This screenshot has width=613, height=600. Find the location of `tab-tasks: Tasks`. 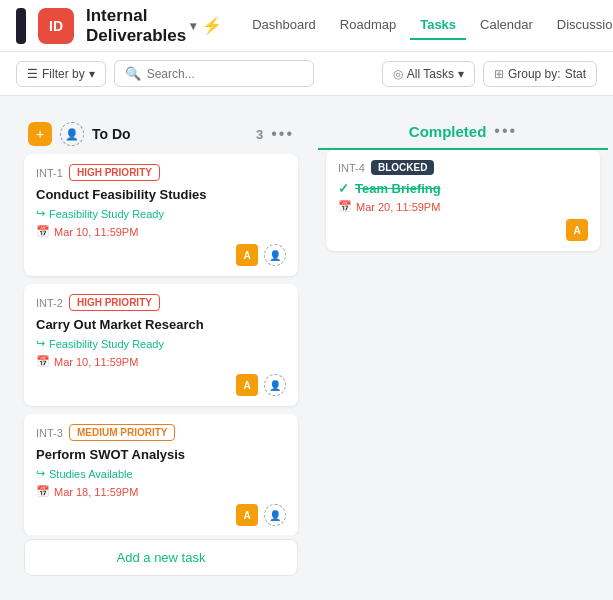

tab-tasks: Tasks is located at coordinates (438, 26).